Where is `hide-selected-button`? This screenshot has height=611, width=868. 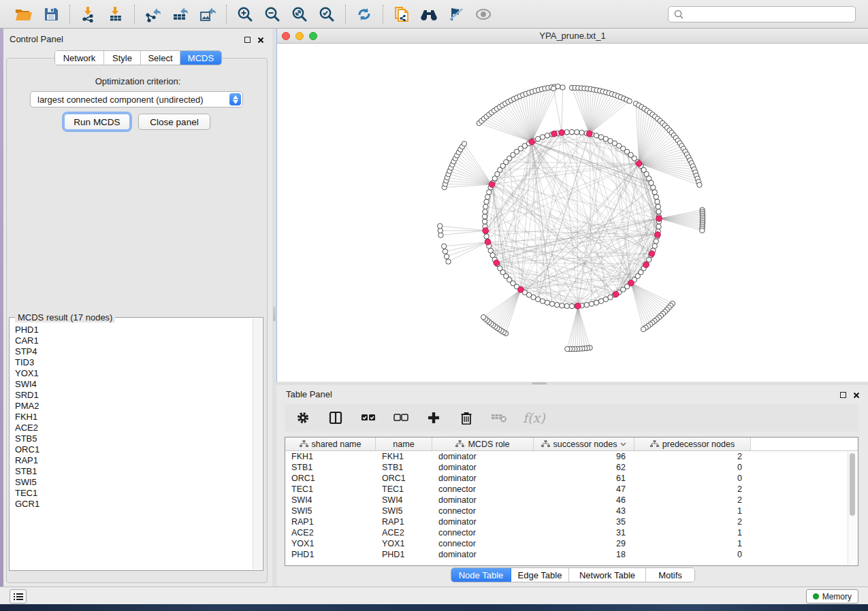
hide-selected-button is located at coordinates (456, 14).